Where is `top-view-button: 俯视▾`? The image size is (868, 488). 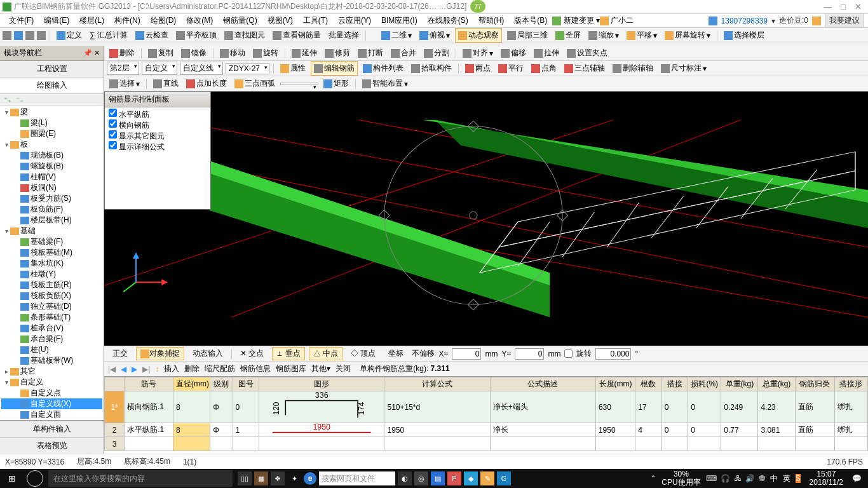
top-view-button: 俯视▾ is located at coordinates (435, 36).